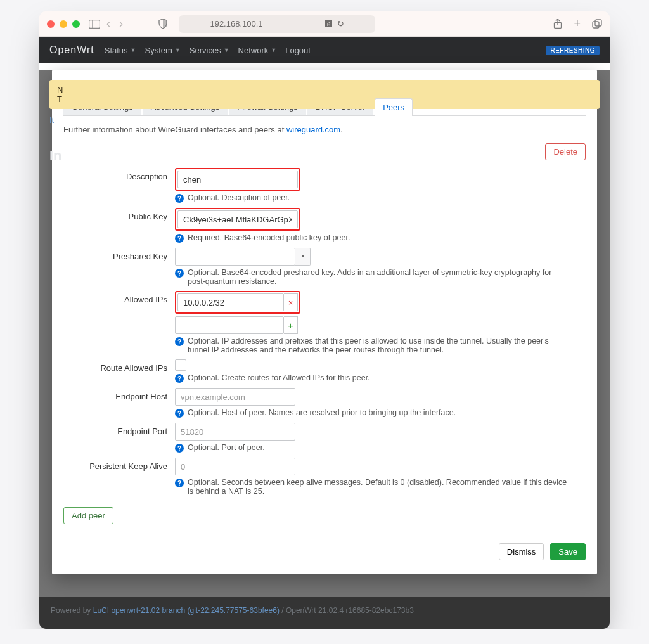 This screenshot has width=649, height=644. What do you see at coordinates (267, 106) in the screenshot?
I see `tab-firewall-settings: Firewall Settings` at bounding box center [267, 106].